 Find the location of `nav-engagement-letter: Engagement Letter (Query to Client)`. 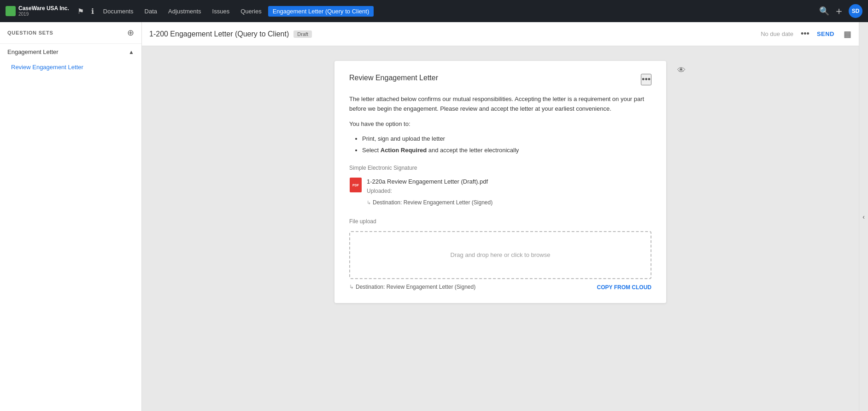

nav-engagement-letter: Engagement Letter (Query to Client) is located at coordinates (321, 11).